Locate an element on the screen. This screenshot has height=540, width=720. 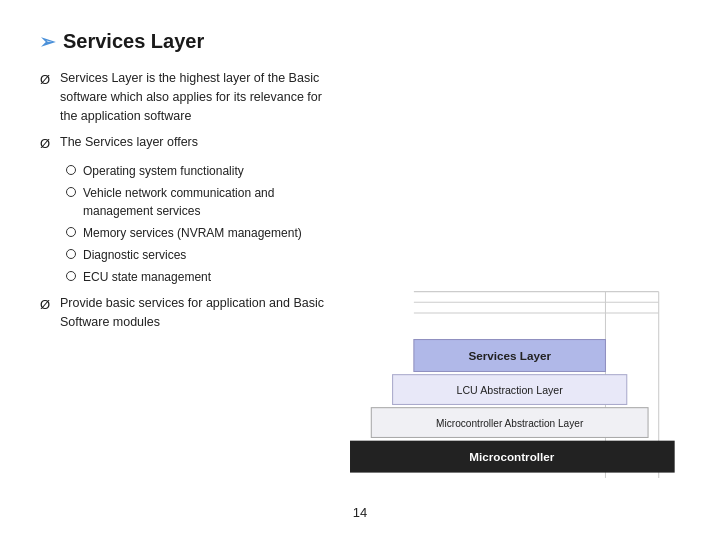
bullet-text-3: Provide basic services for application a… is located at coordinates (195, 313).